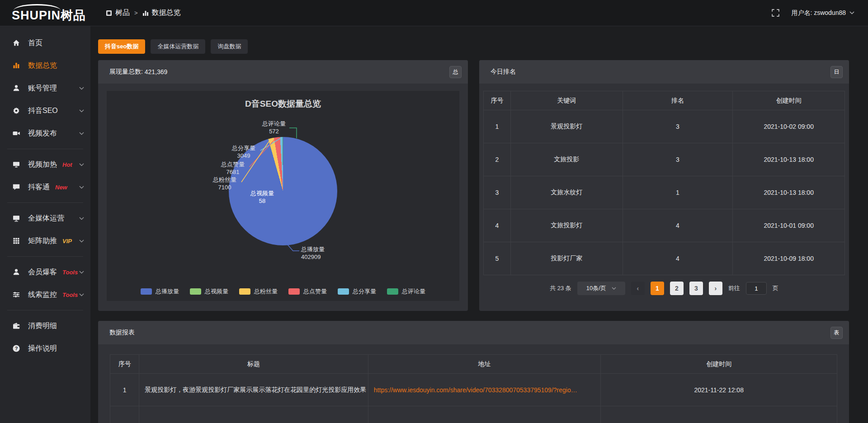  What do you see at coordinates (283, 104) in the screenshot?
I see `chart-title: D音SEO数据量总览` at bounding box center [283, 104].